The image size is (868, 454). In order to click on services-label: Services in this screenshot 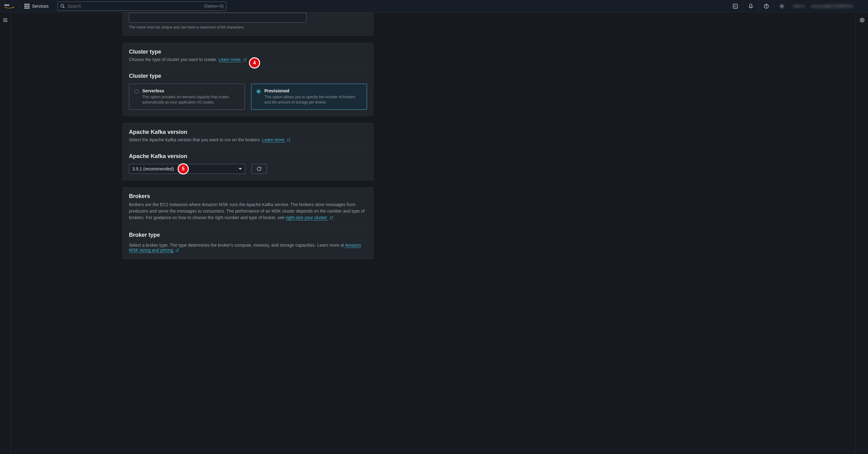, I will do `click(40, 6)`.